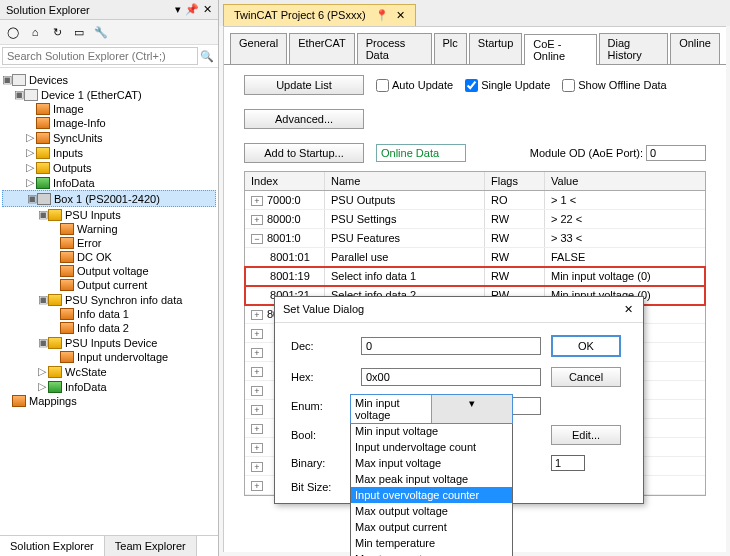 This screenshot has width=730, height=556. What do you see at coordinates (586, 377) in the screenshot?
I see `cancel-button: Cancel` at bounding box center [586, 377].